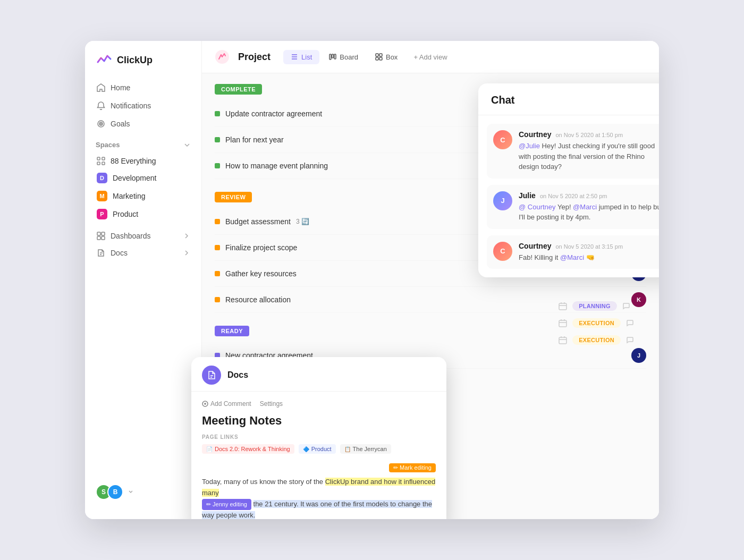 The image size is (744, 560). What do you see at coordinates (366, 449) in the screenshot?
I see `page-link-jerrycan: 📋 The Jerrycan` at bounding box center [366, 449].